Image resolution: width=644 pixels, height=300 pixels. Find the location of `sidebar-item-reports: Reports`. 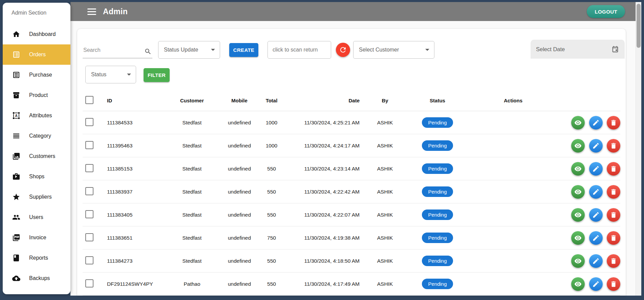

sidebar-item-reports: Reports is located at coordinates (37, 258).